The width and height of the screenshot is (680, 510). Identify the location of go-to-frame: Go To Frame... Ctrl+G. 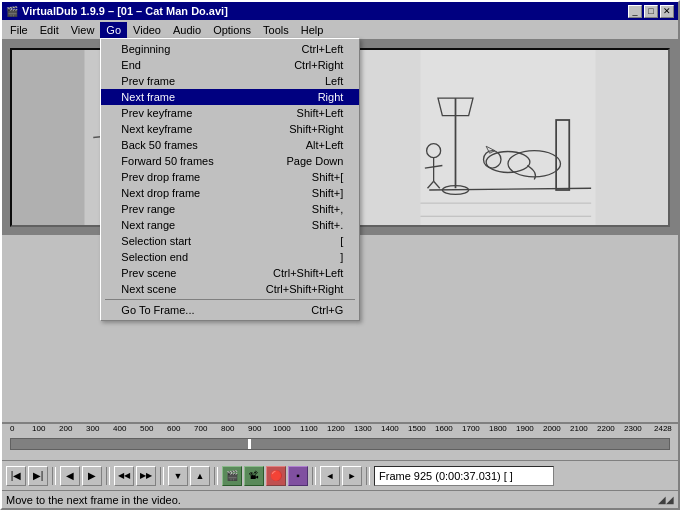
(230, 310).